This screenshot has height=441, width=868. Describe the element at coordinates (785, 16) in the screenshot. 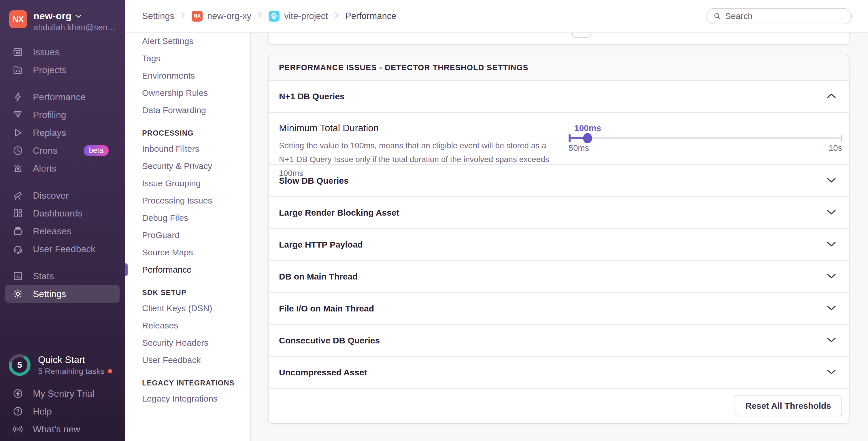

I see `search-input` at that location.